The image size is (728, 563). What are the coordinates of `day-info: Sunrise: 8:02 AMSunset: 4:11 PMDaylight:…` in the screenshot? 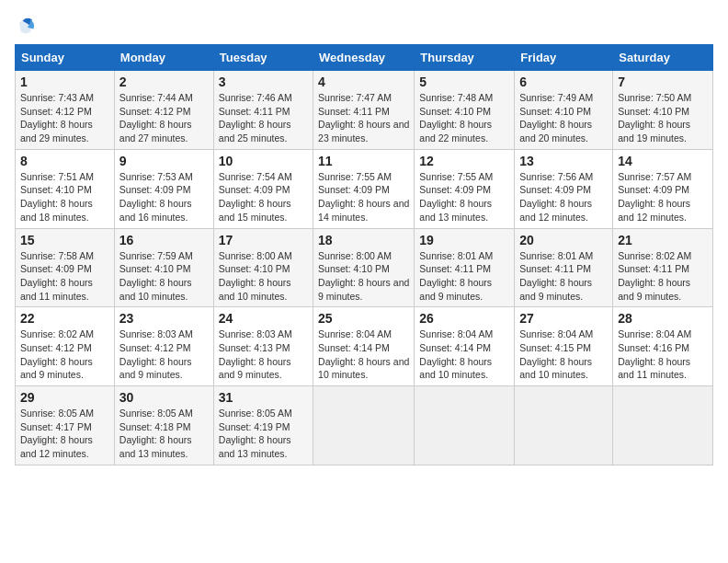 It's located at (654, 276).